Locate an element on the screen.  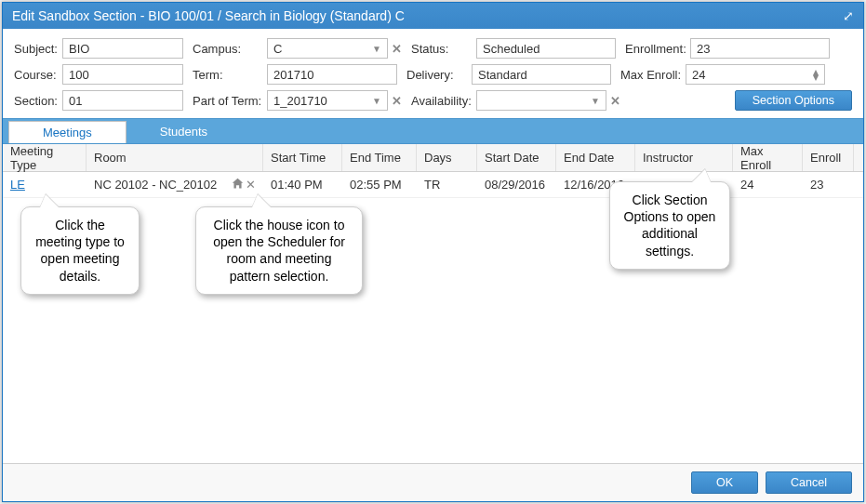
meeting-type-link: LE is located at coordinates (18, 184).